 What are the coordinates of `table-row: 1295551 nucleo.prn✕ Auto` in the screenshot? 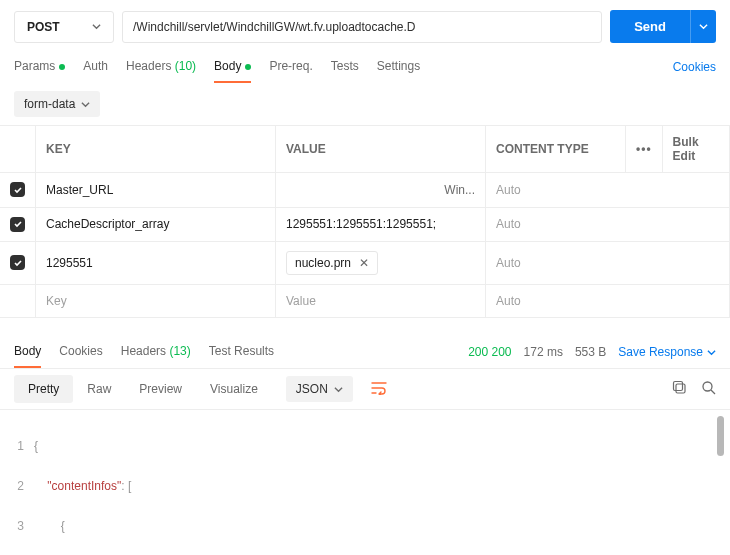 It's located at (365, 264).